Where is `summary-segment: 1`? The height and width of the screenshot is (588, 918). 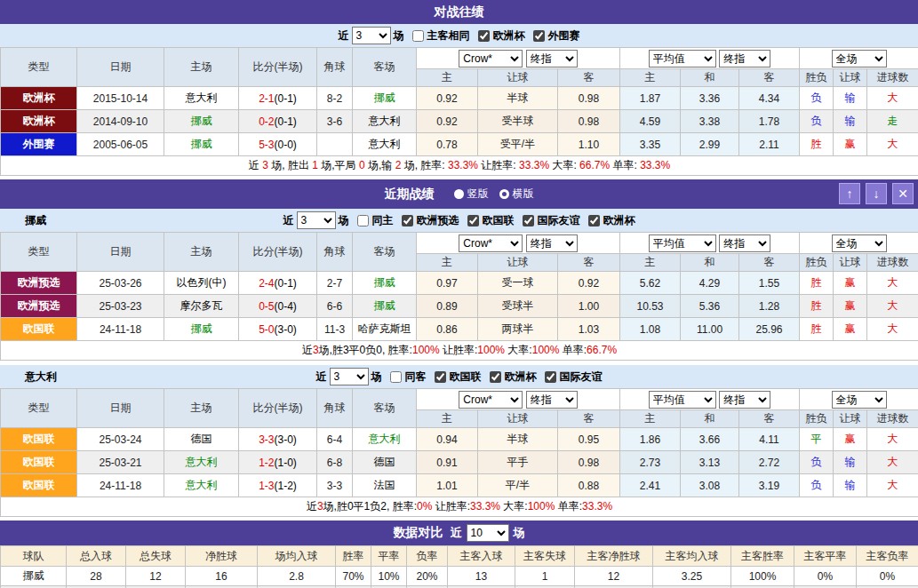
summary-segment: 1 is located at coordinates (315, 165).